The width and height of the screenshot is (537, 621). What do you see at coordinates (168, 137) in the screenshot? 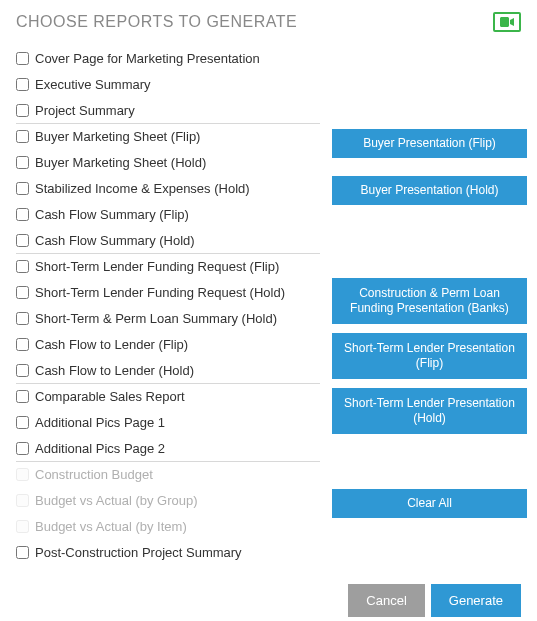
I see `report-row: Buyer Marketing Sheet (Flip)` at bounding box center [168, 137].